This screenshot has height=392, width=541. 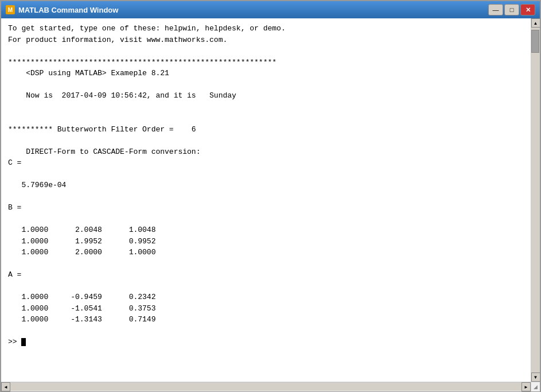 What do you see at coordinates (81, 309) in the screenshot?
I see `a-row2: 1.0000 -1.0541 0.3753` at bounding box center [81, 309].